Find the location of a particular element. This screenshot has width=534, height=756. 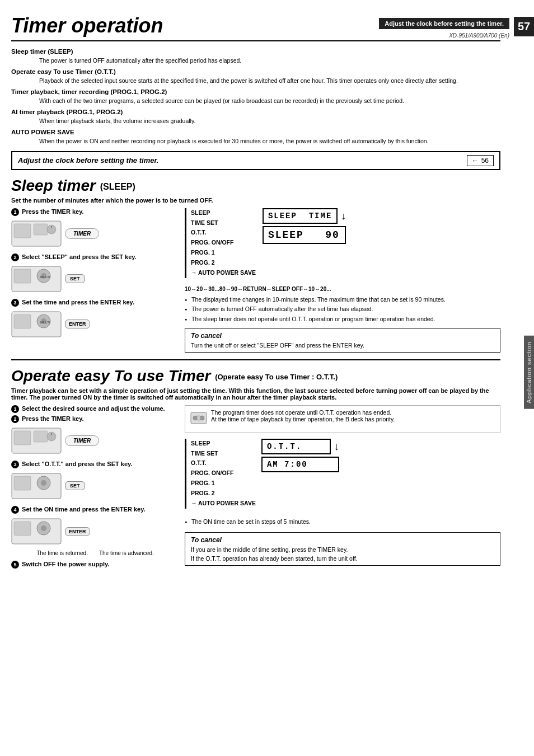

menu-prog2: PROG. 2 is located at coordinates (223, 263).